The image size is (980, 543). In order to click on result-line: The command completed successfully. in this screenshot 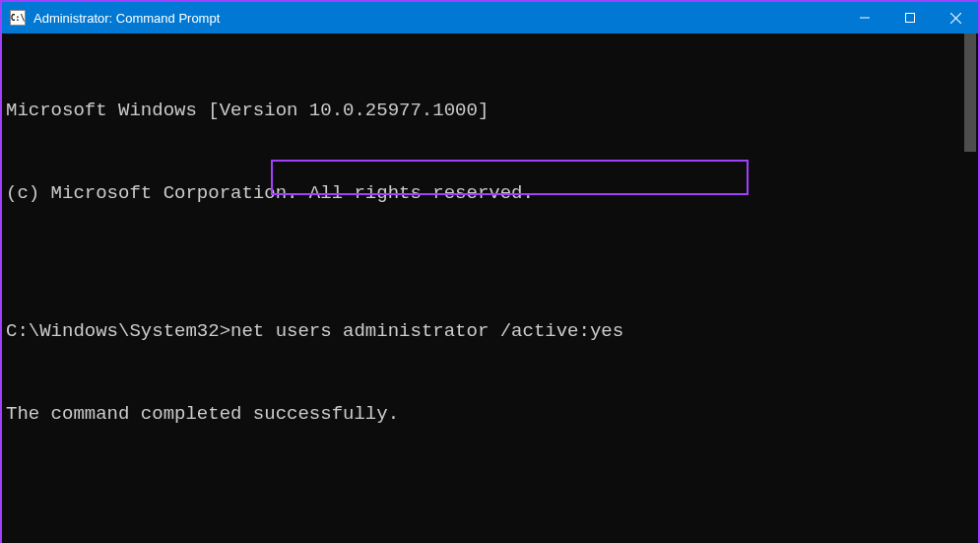, I will do `click(485, 414)`.